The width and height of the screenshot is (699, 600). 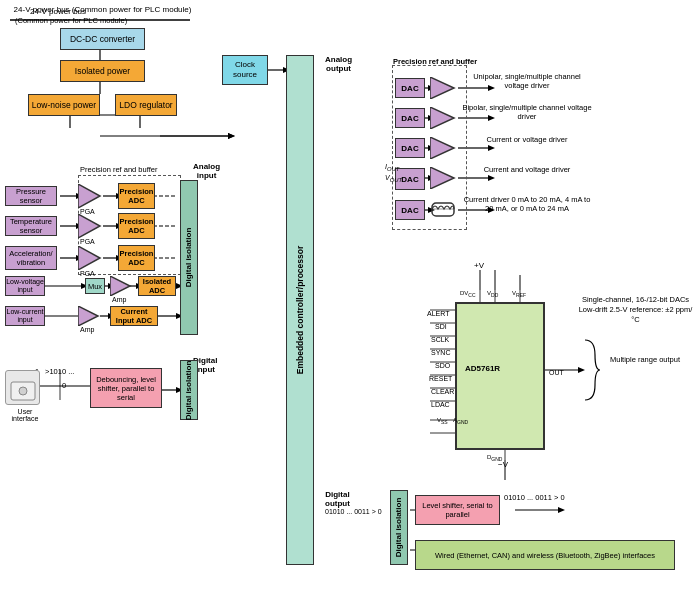 I want to click on precision-adc-1: PrecisionADC, so click(x=136, y=196).